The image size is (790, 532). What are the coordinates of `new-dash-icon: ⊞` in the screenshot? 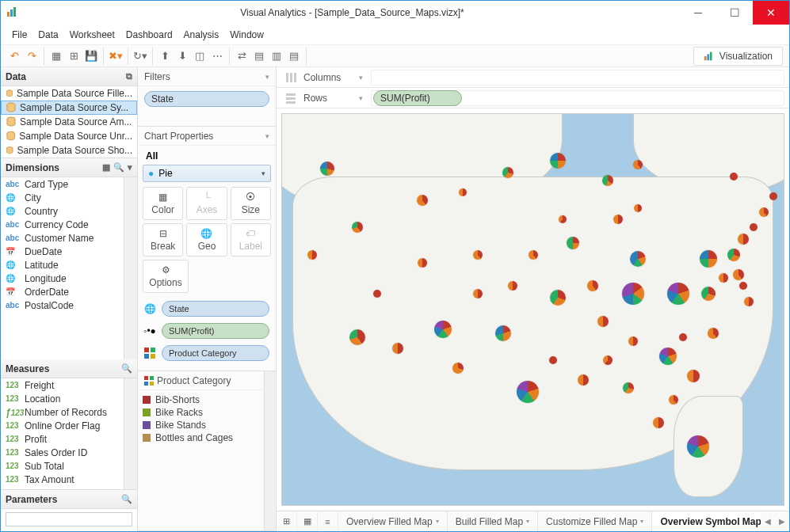 It's located at (74, 56).